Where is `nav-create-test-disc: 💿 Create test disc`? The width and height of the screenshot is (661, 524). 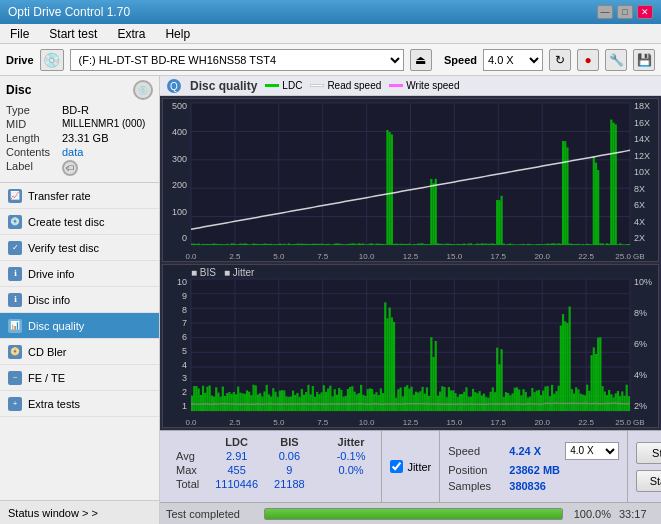
nav-create-test-disc: 💿 Create test disc is located at coordinates (80, 222).